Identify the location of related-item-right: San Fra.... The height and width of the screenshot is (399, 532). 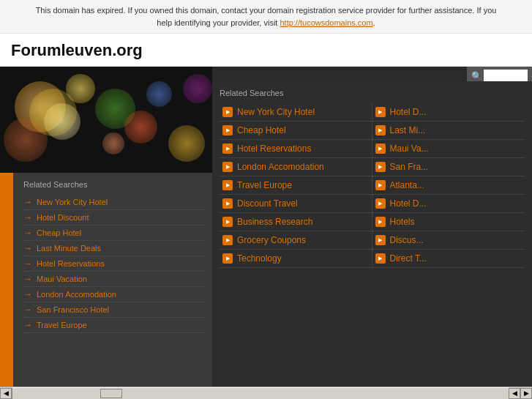
(449, 167).